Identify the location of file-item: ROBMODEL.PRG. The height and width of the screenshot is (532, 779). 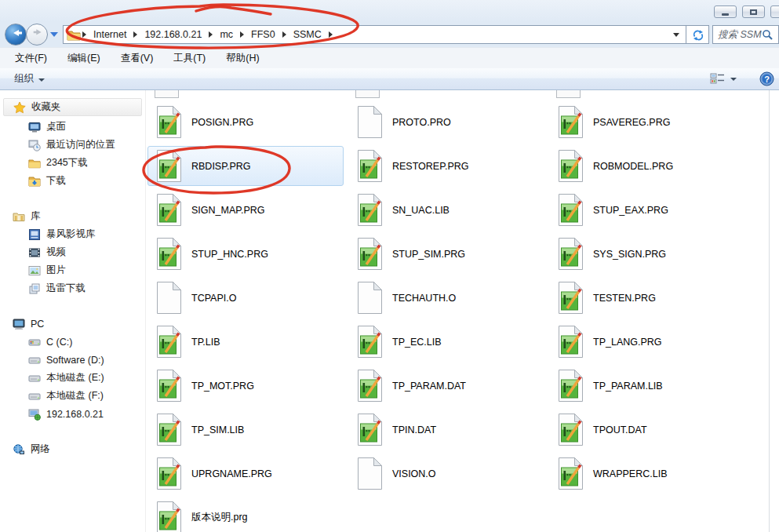
(647, 166).